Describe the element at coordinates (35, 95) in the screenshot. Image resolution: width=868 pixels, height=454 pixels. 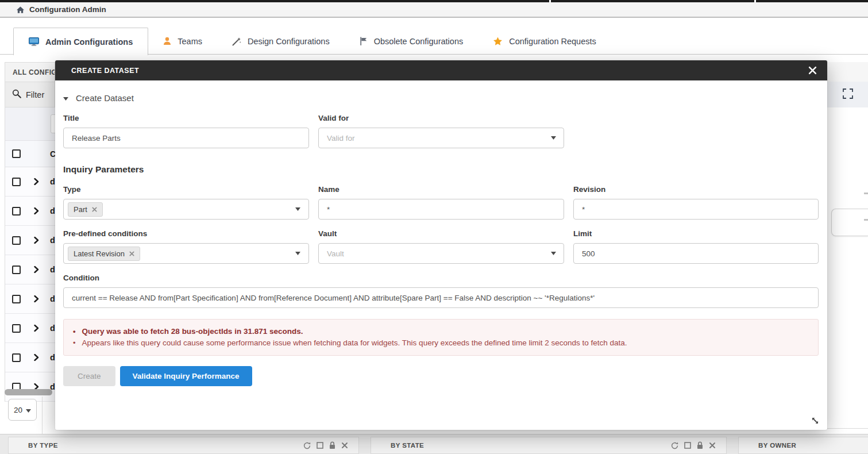
I see `filter-label: Filter` at that location.